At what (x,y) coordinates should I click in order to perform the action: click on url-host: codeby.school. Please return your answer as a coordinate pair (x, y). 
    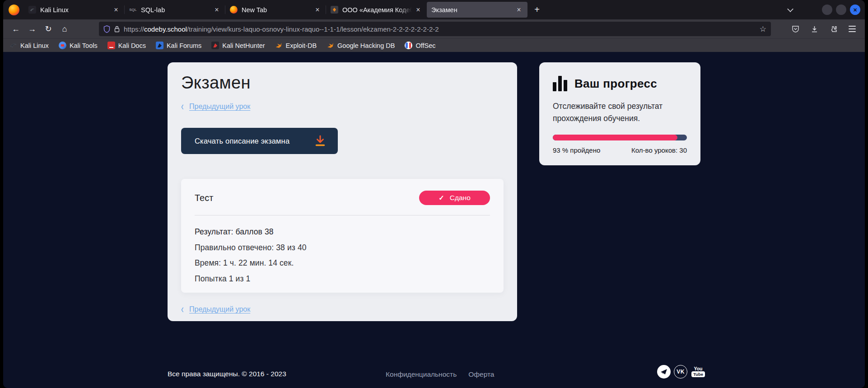
    Looking at the image, I should click on (165, 29).